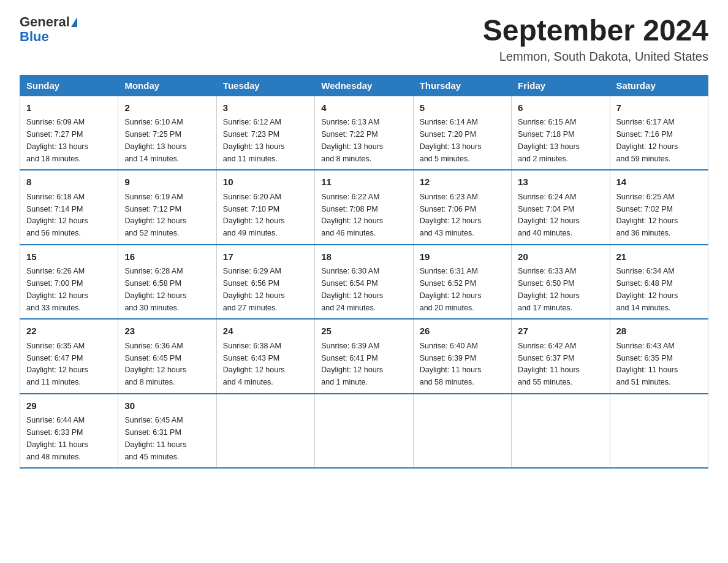 The height and width of the screenshot is (563, 728). I want to click on calendar-week-row: 1Sunrise: 6:09 AM Sunset: 7:27 PM Daylig…, so click(364, 132).